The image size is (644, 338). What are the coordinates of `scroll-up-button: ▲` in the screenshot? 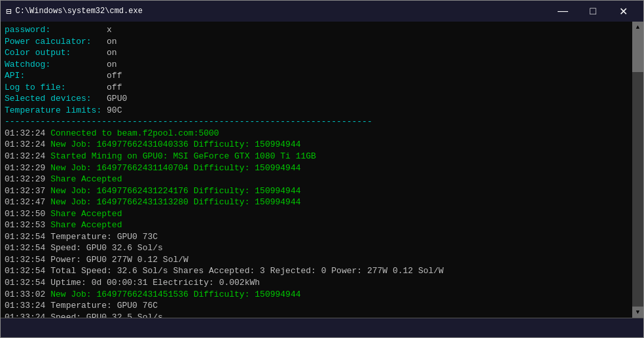 It's located at (637, 28).